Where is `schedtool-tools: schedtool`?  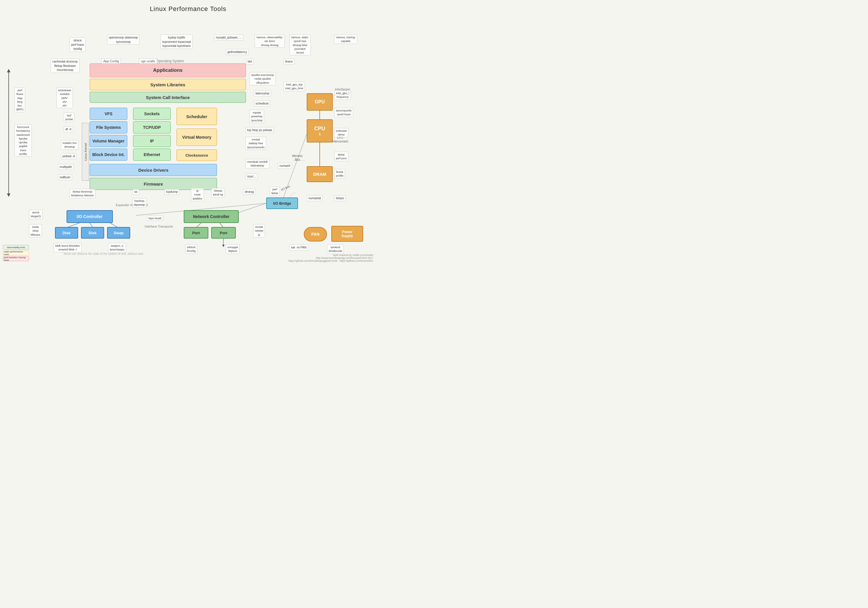 schedtool-tools: schedtool is located at coordinates (262, 104).